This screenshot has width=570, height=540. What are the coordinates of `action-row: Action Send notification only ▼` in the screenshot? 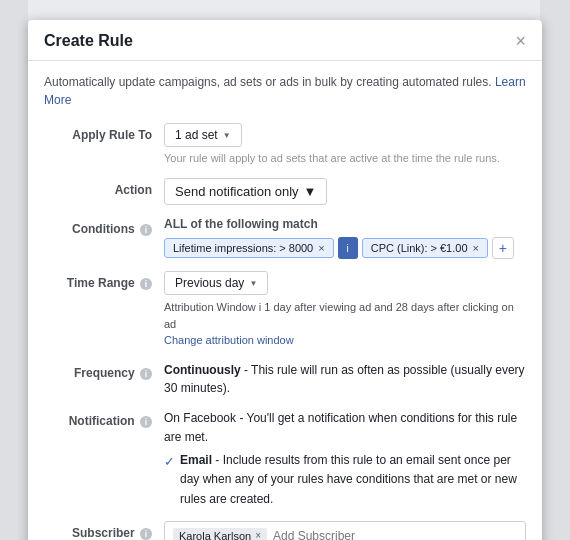 It's located at (285, 192).